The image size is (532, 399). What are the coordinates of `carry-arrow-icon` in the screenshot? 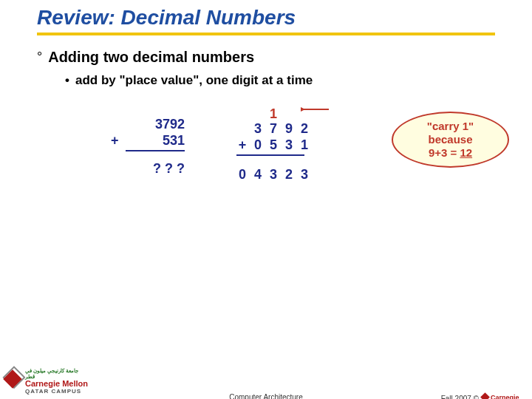 It's located at (316, 109).